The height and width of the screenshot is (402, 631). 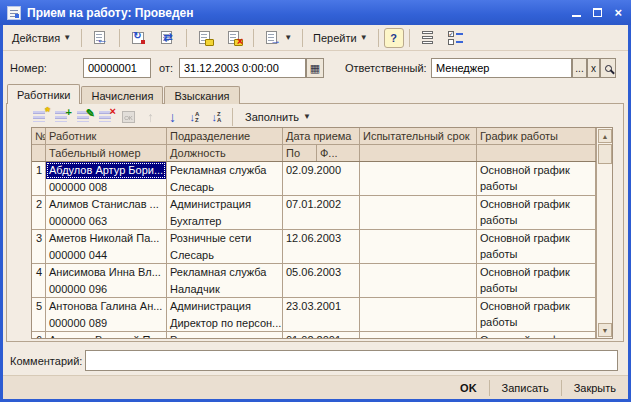 I want to click on calendar-button: ▦, so click(x=315, y=68).